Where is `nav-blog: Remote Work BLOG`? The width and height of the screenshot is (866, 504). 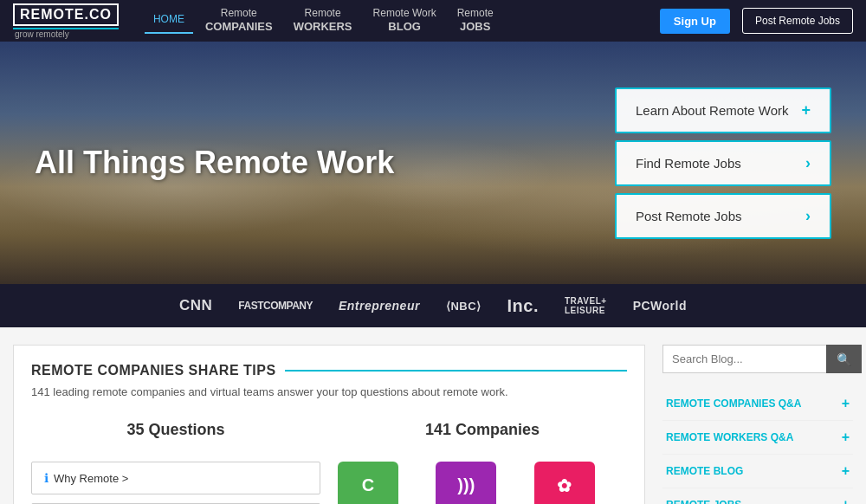
nav-blog: Remote Work BLOG is located at coordinates (405, 21).